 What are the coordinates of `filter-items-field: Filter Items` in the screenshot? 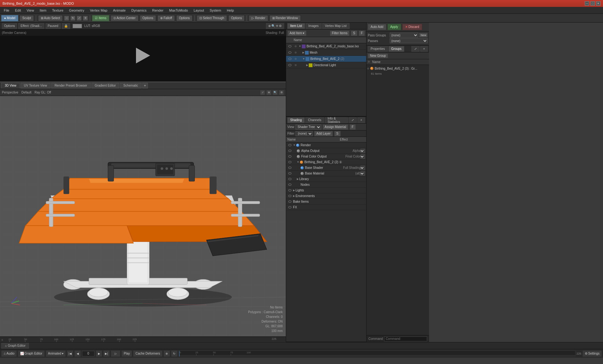 It's located at (340, 33).